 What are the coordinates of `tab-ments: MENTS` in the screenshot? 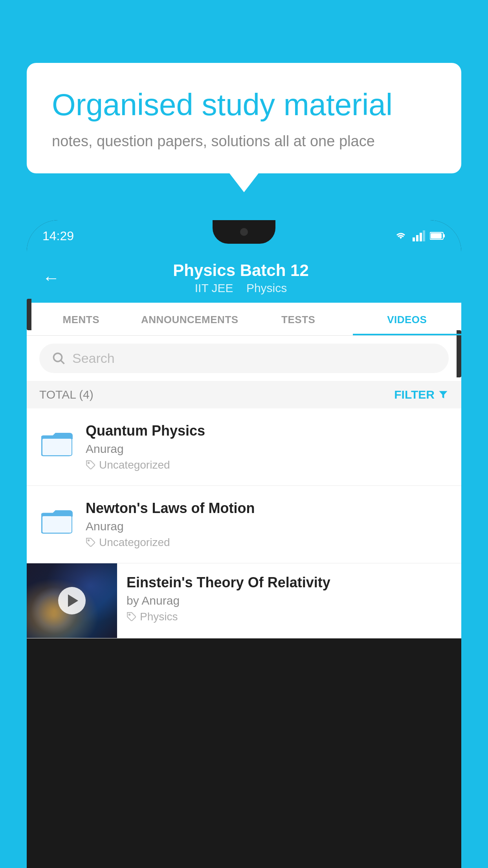 It's located at (81, 319).